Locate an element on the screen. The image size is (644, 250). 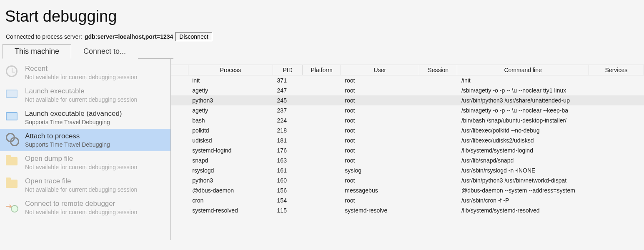
cell-process: init is located at coordinates (230, 81).